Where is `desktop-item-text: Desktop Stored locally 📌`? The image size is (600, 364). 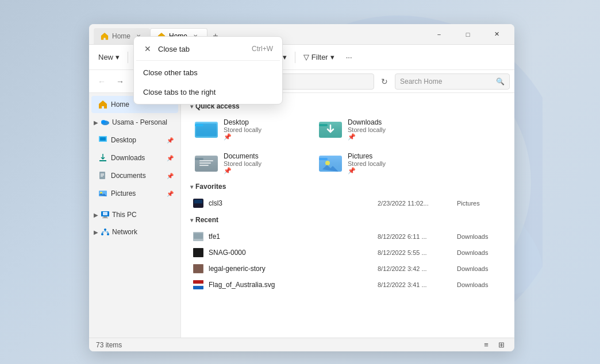 desktop-item-text: Desktop Stored locally 📌 is located at coordinates (243, 130).